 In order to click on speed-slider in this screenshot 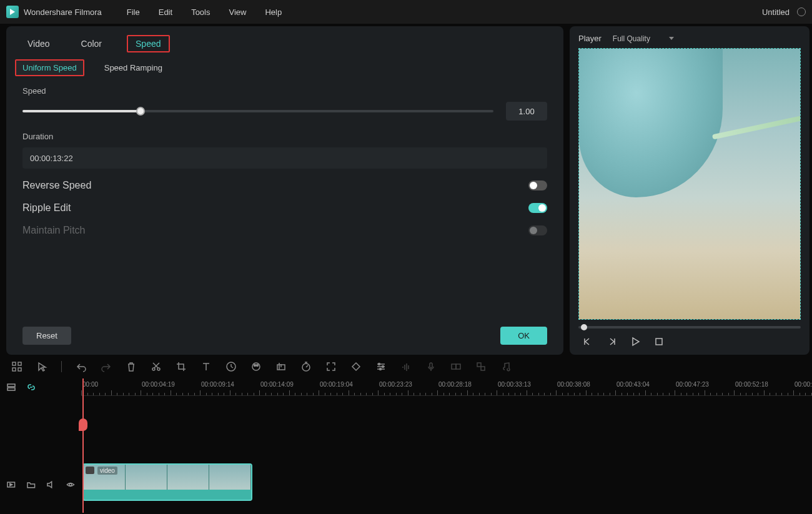, I will do `click(258, 111)`.